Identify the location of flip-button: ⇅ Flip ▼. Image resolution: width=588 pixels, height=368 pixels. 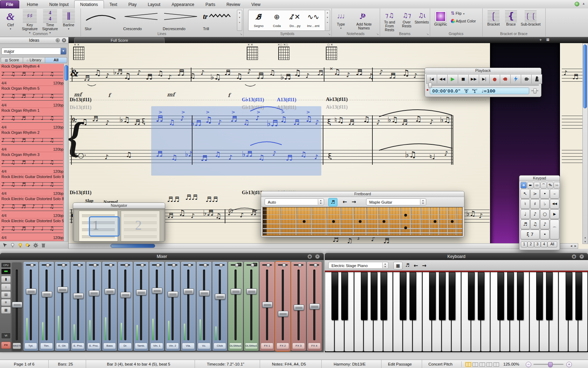
(466, 13).